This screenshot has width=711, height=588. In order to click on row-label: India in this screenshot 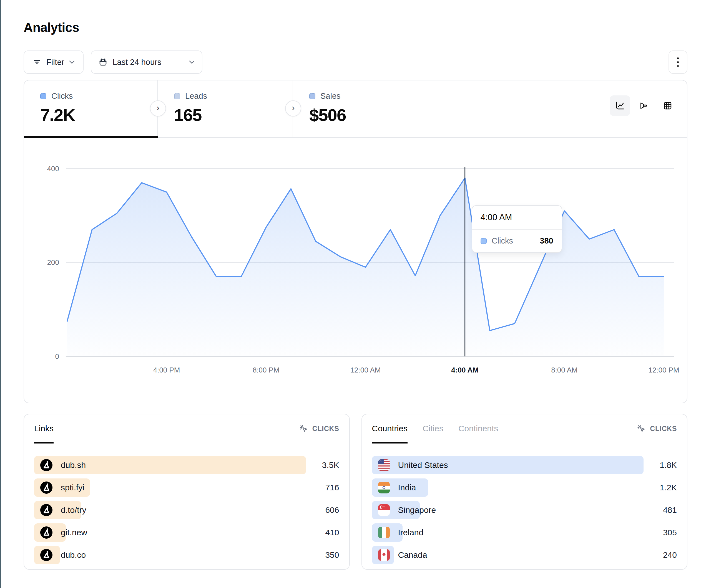, I will do `click(407, 488)`.